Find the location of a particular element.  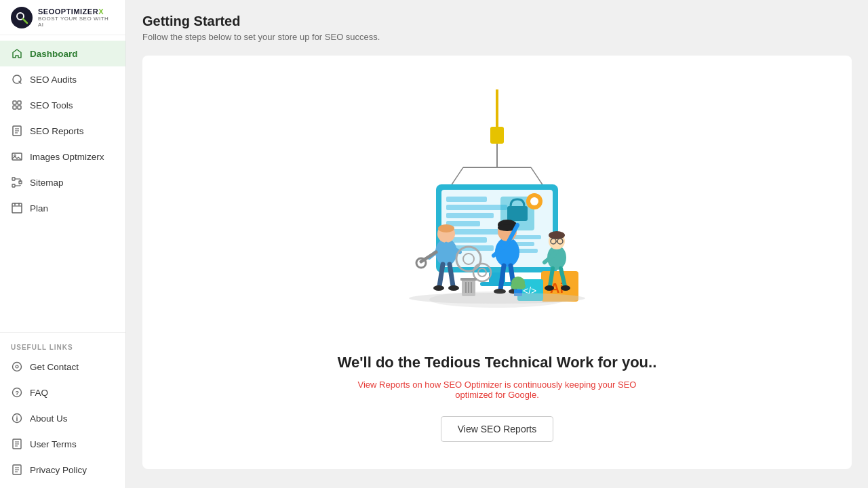

logo-name: SEOOPTIMIZERX is located at coordinates (76, 12).